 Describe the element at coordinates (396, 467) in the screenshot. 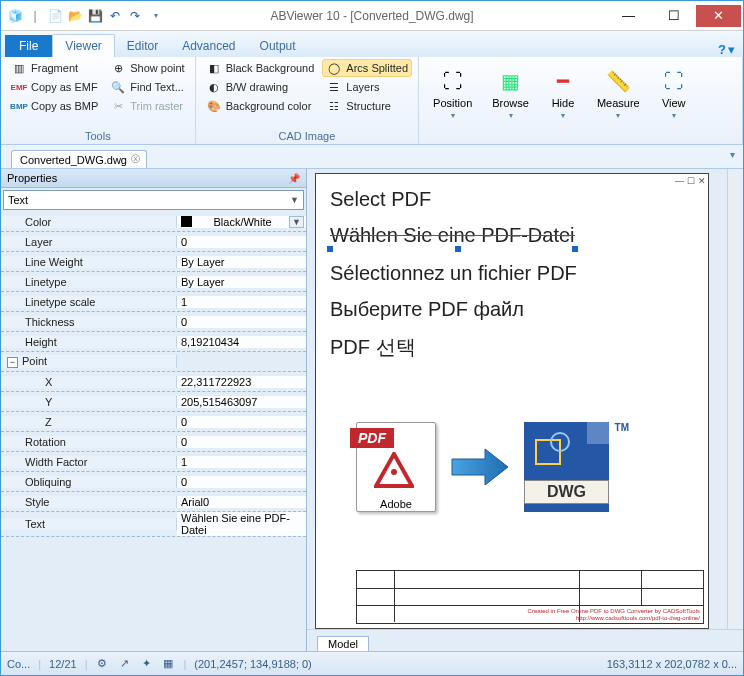

I see `pdf-logo: PDF Adobe` at that location.